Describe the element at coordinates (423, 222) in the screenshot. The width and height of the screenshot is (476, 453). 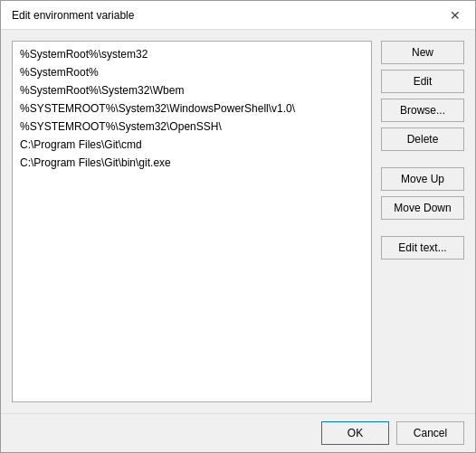
I see `buttons-panel: New Edit Browse... Delete Move Up Move D…` at that location.